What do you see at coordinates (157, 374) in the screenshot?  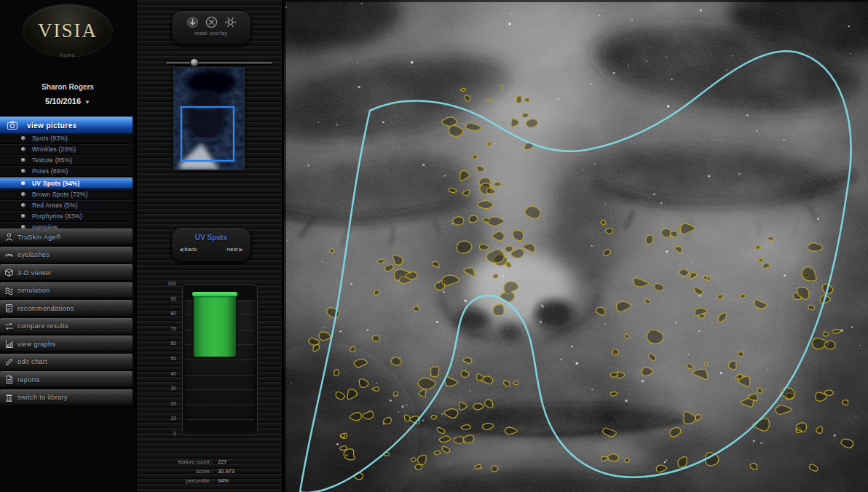 I see `axis-tick-label: 40` at bounding box center [157, 374].